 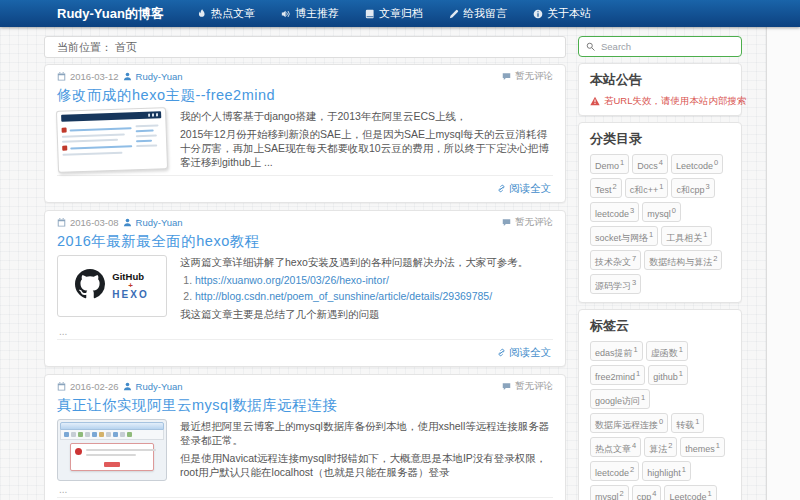 I want to click on panel-categories: 分类目录 Demo1Docs4Leetcode0Test2c和c++1c和cpp…, so click(x=660, y=212).